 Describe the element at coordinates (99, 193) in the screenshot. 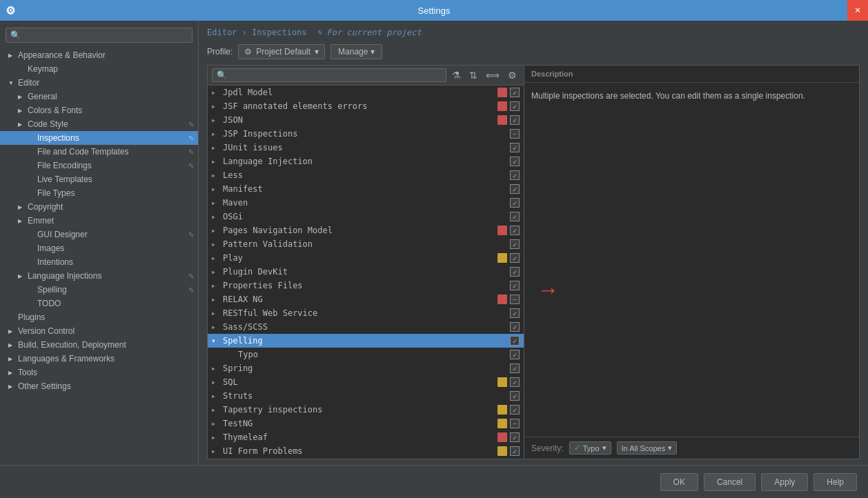

I see `sidebar-item-file-types: File Types` at that location.